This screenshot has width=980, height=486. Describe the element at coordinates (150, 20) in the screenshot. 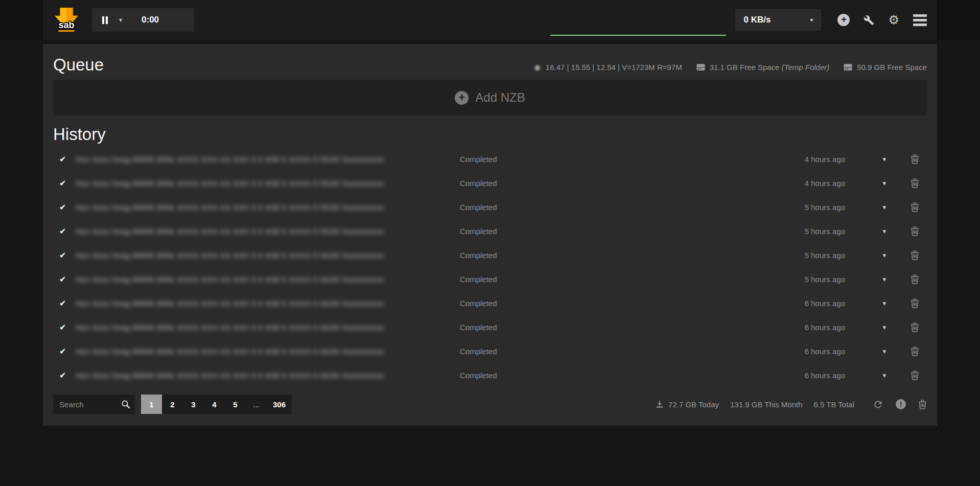

I see `queue-timer: 0:00` at that location.